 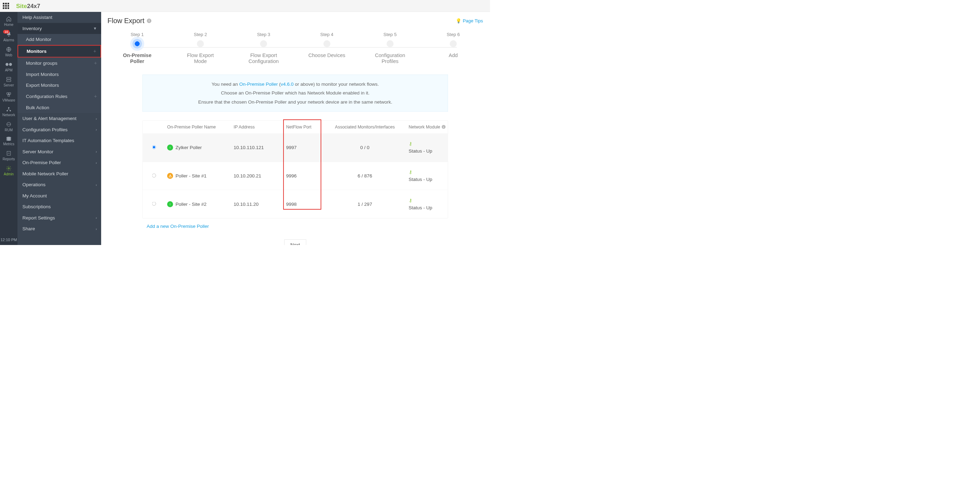 I want to click on rail-network: Network, so click(x=9, y=112).